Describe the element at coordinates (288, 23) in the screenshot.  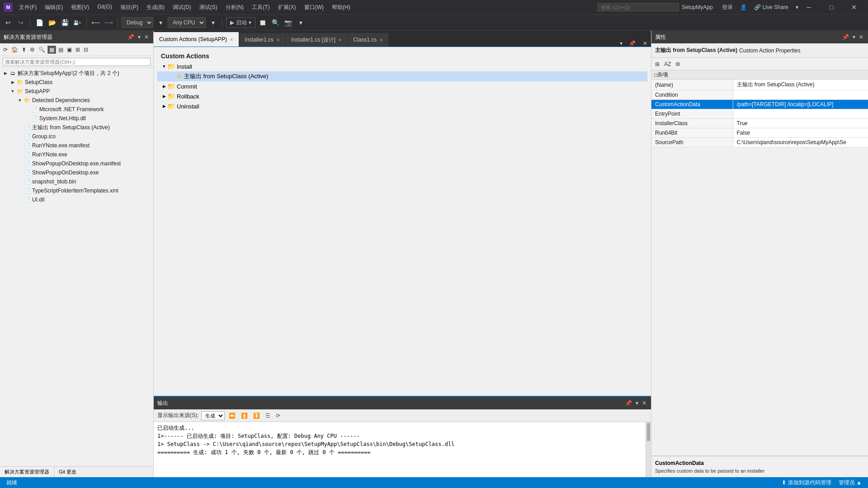
I see `toolbar-more-3: 📷` at that location.